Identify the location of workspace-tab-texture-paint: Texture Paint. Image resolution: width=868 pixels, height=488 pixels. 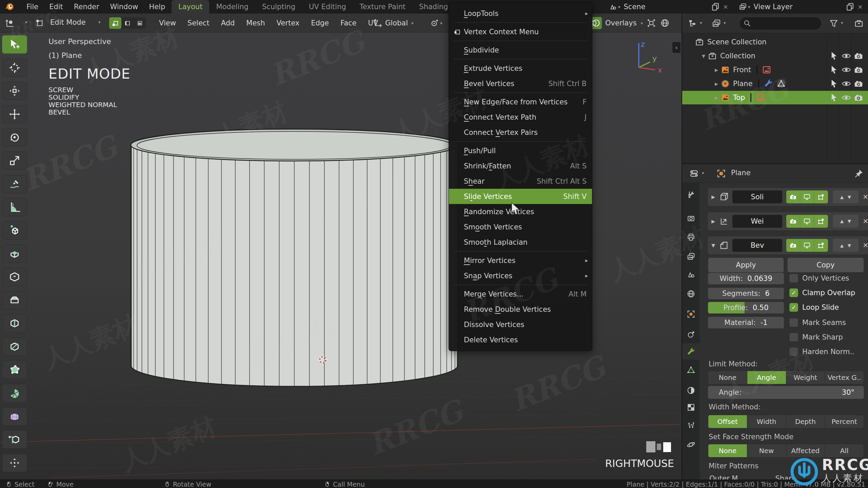
(383, 7).